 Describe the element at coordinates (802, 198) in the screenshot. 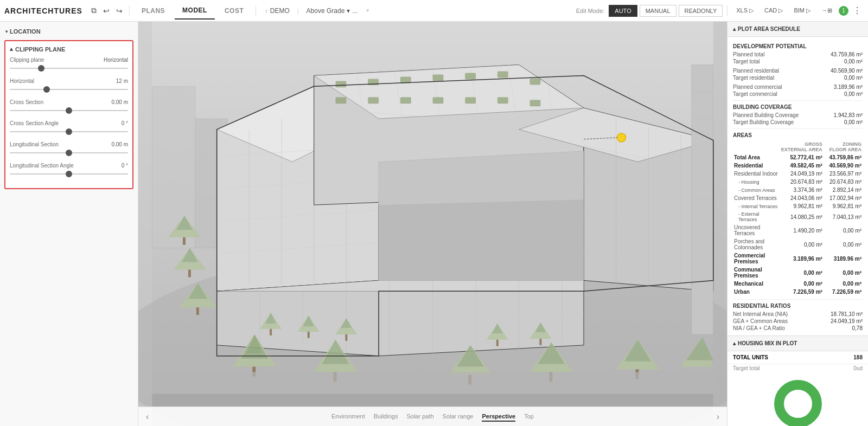

I see `area-gea: 24.043,06 m²` at that location.